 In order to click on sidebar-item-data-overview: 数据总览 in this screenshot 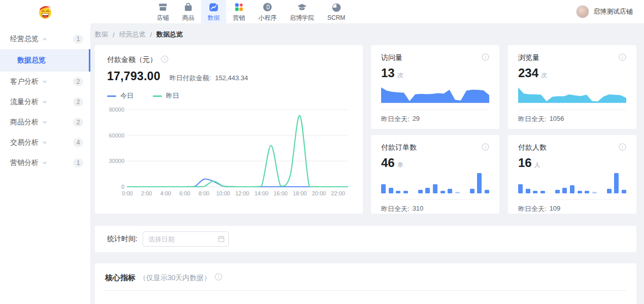, I will do `click(45, 60)`.